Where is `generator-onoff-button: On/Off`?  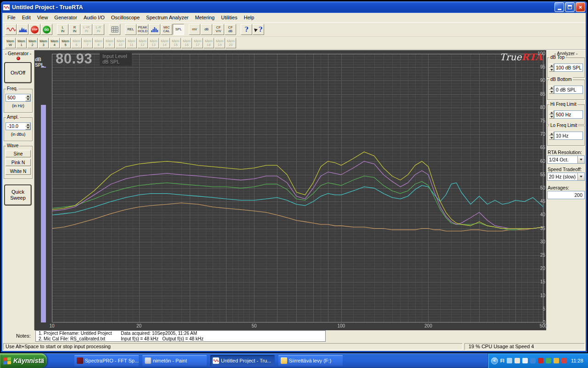
generator-onoff-button: On/Off is located at coordinates (18, 73).